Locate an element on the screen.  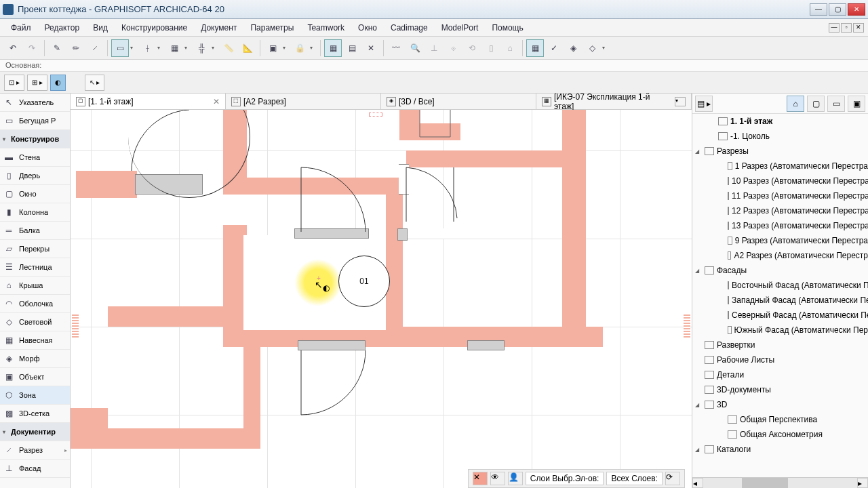
nav-section-item: 13 Разрез (Автоматически Перестра is located at coordinates (780, 226).